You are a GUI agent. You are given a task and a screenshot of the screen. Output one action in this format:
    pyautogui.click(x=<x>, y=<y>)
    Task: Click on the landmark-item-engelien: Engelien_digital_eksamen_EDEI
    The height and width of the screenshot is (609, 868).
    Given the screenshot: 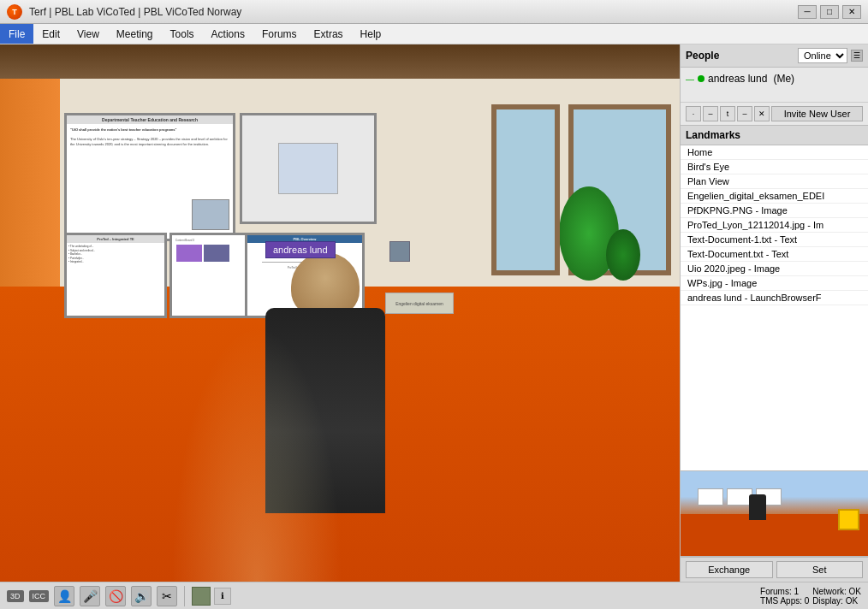 What is the action you would take?
    pyautogui.click(x=774, y=197)
    